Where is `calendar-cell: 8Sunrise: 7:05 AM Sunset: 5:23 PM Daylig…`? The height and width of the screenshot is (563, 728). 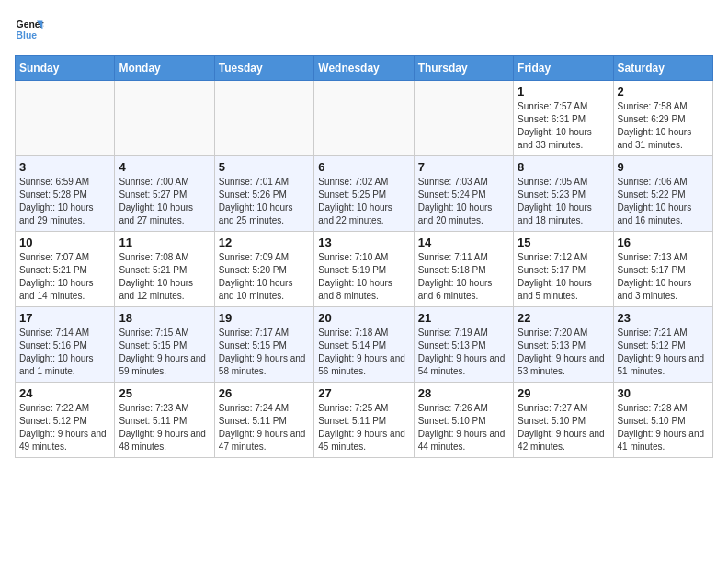
calendar-cell: 8Sunrise: 7:05 AM Sunset: 5:23 PM Daylig… is located at coordinates (563, 194).